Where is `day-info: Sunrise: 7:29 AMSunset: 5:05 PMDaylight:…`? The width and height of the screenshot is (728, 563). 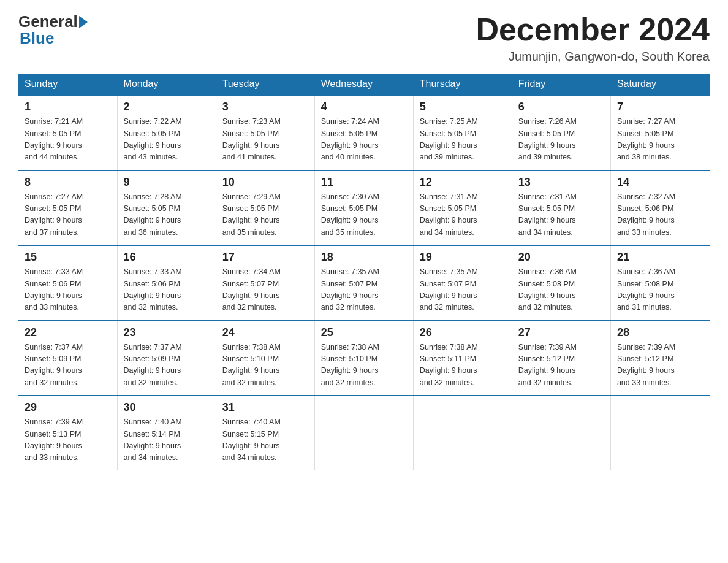 day-info: Sunrise: 7:29 AMSunset: 5:05 PMDaylight:… is located at coordinates (265, 215).